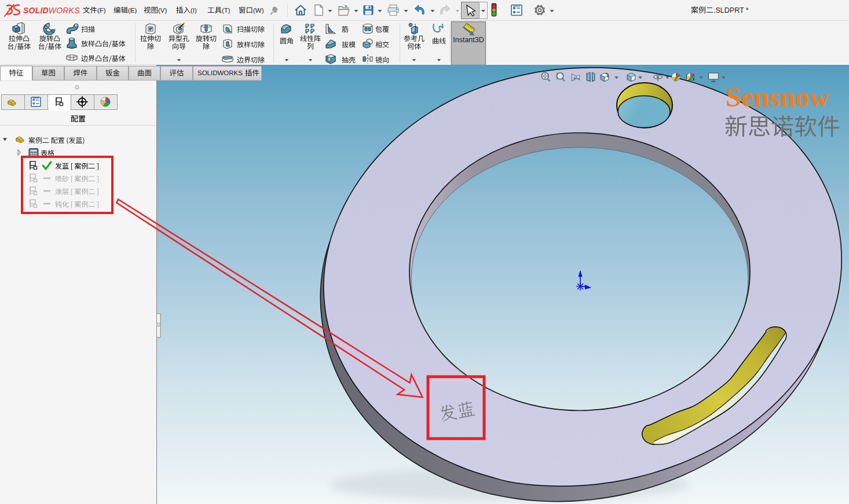 This screenshot has height=504, width=849. I want to click on svg-text: (W), so click(258, 10).